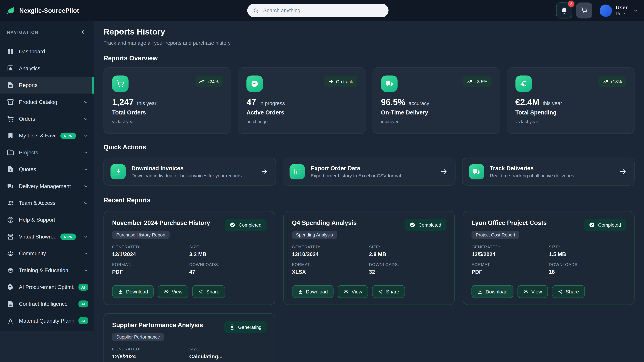 The width and height of the screenshot is (644, 362). I want to click on sidebar-item-quotes: $ Quotes, so click(47, 169).